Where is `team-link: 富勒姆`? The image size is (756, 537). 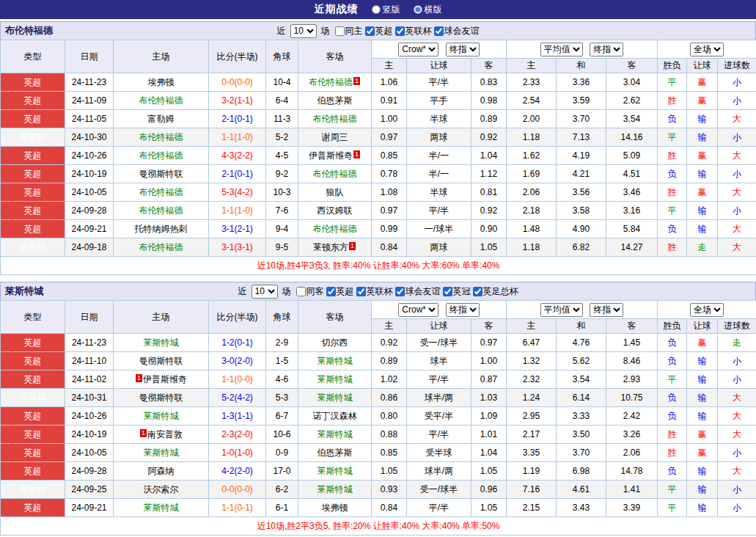 team-link: 富勒姆 is located at coordinates (161, 119).